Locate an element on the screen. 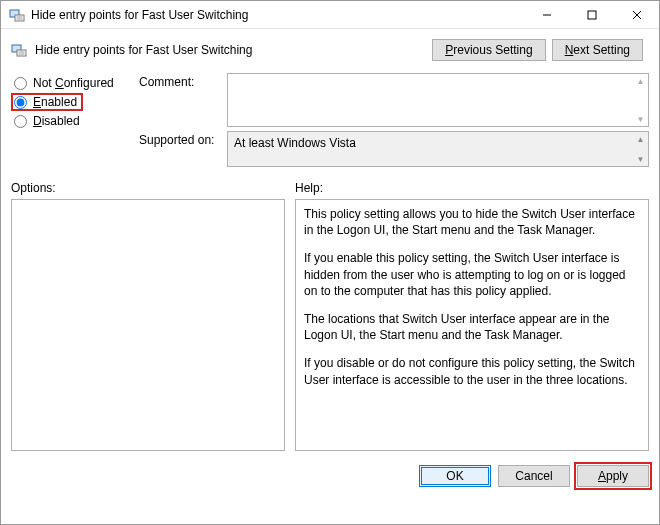  radio-not-configured: Not Configured is located at coordinates (75, 83).